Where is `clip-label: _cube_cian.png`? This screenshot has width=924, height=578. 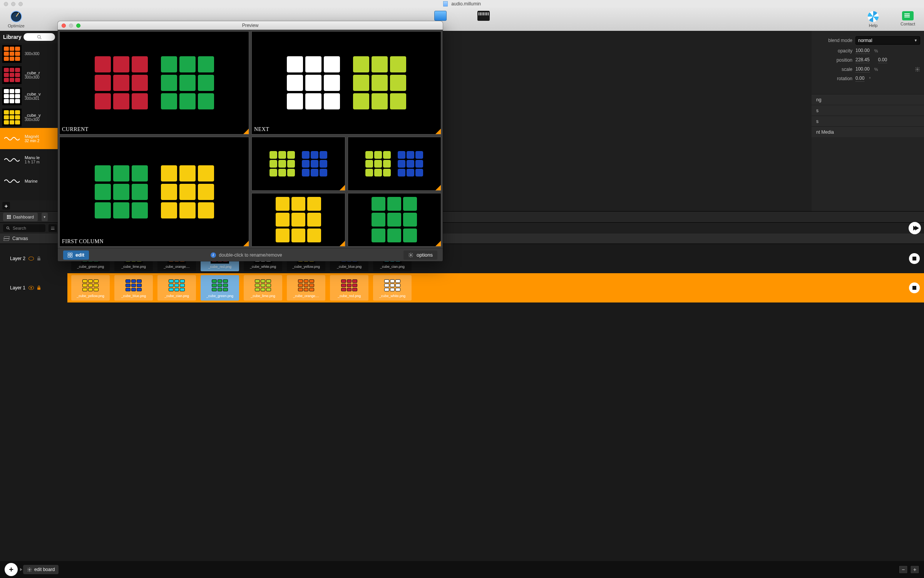 clip-label: _cube_cian.png is located at coordinates (392, 267).